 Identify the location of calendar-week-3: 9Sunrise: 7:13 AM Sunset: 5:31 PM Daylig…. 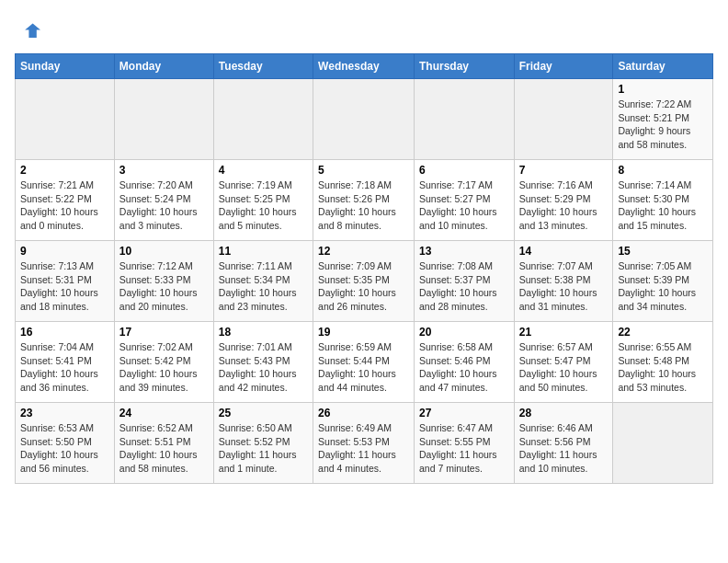
(364, 282).